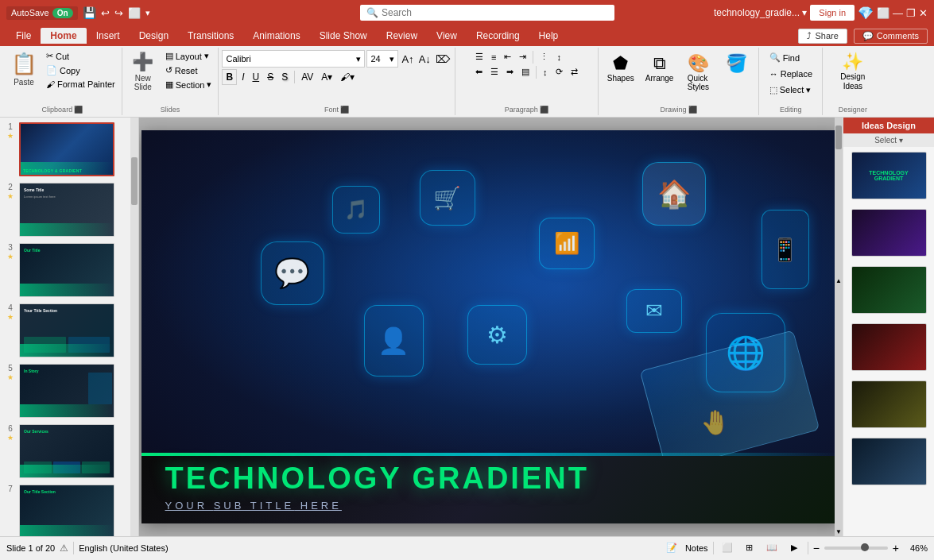 Image resolution: width=934 pixels, height=560 pixels. What do you see at coordinates (377, 478) in the screenshot?
I see `slide-title: TECHNOLOGY GRADIENT` at bounding box center [377, 478].